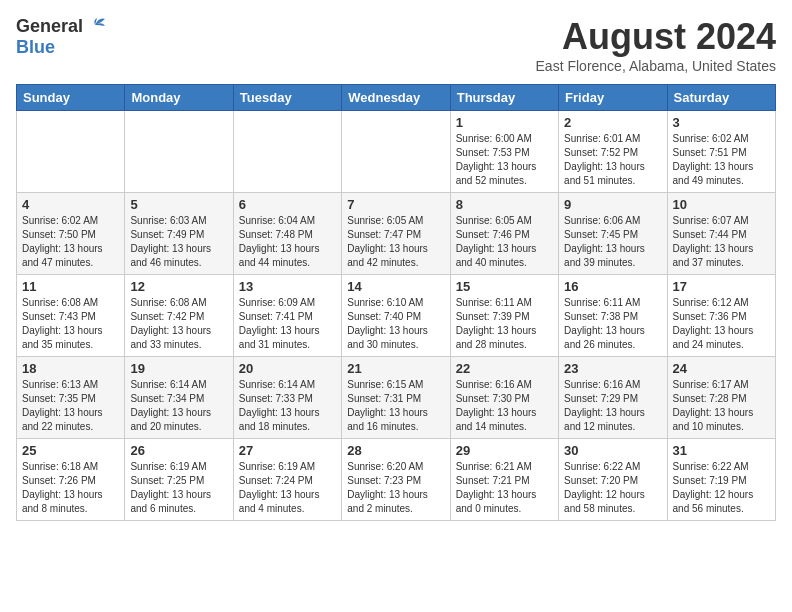  I want to click on day-detail: Sunrise: 6:05 AM Sunset: 7:47 PM Dayligh…, so click(396, 242).